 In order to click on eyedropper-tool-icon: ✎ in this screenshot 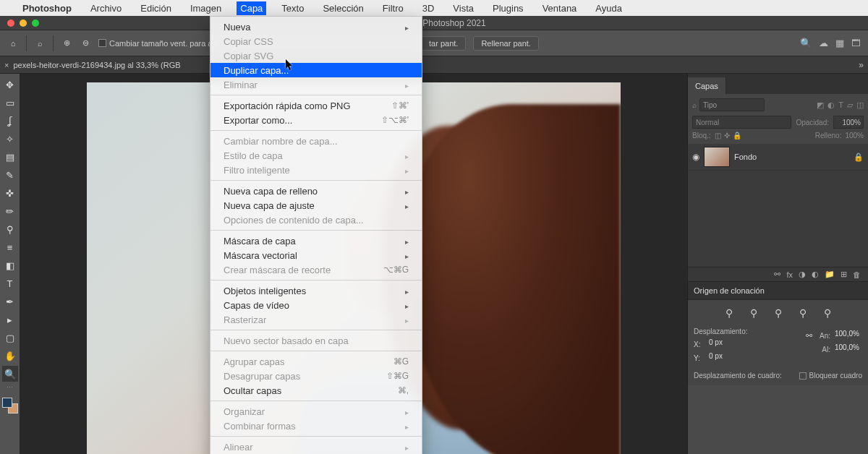, I will do `click(10, 175)`.